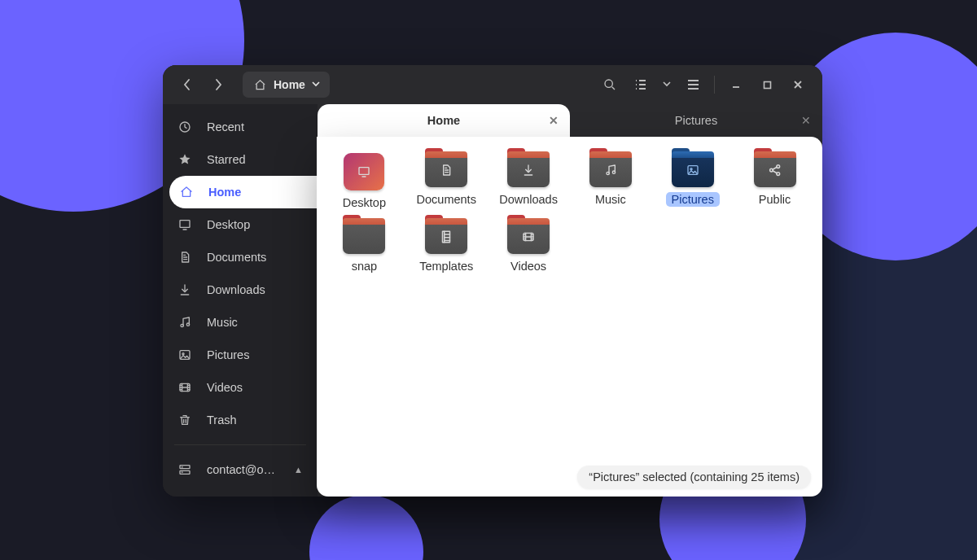 The height and width of the screenshot is (560, 977). Describe the element at coordinates (493, 85) in the screenshot. I see `titlebar: Home` at that location.